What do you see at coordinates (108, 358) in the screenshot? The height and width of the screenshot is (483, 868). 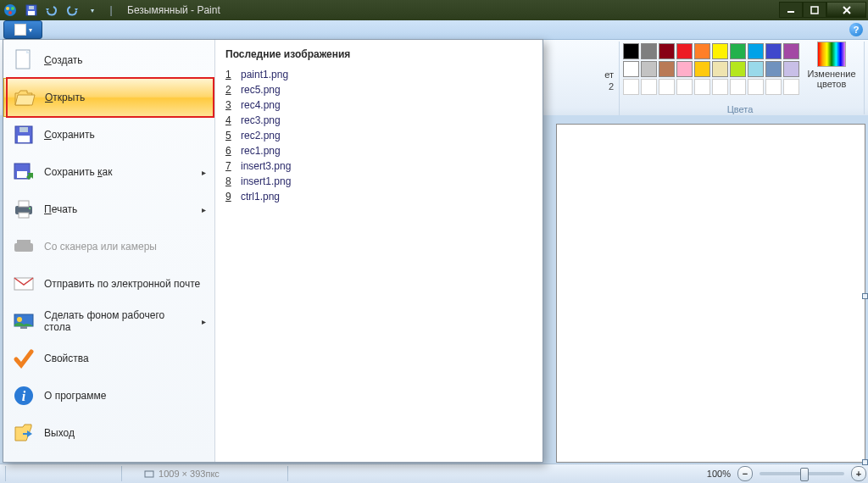 I see `menu-item-check: Свойства` at bounding box center [108, 358].